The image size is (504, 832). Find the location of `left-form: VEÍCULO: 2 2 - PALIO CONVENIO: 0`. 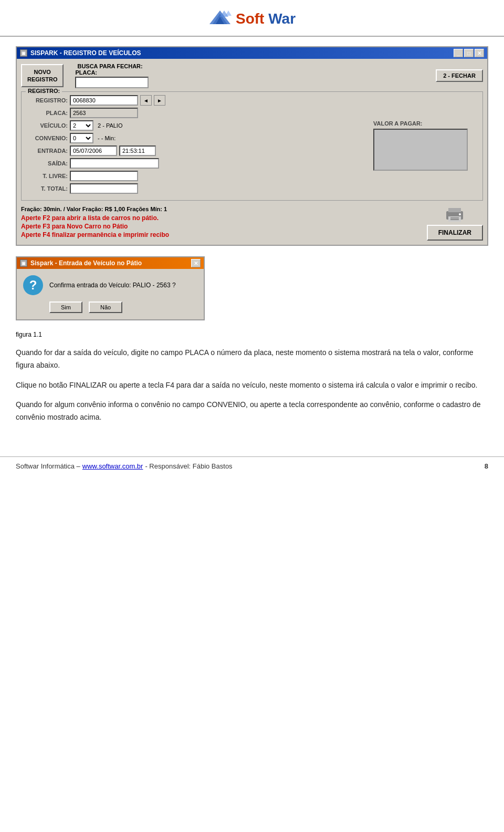

left-form: VEÍCULO: 2 2 - PALIO CONVENIO: 0 is located at coordinates (197, 158).